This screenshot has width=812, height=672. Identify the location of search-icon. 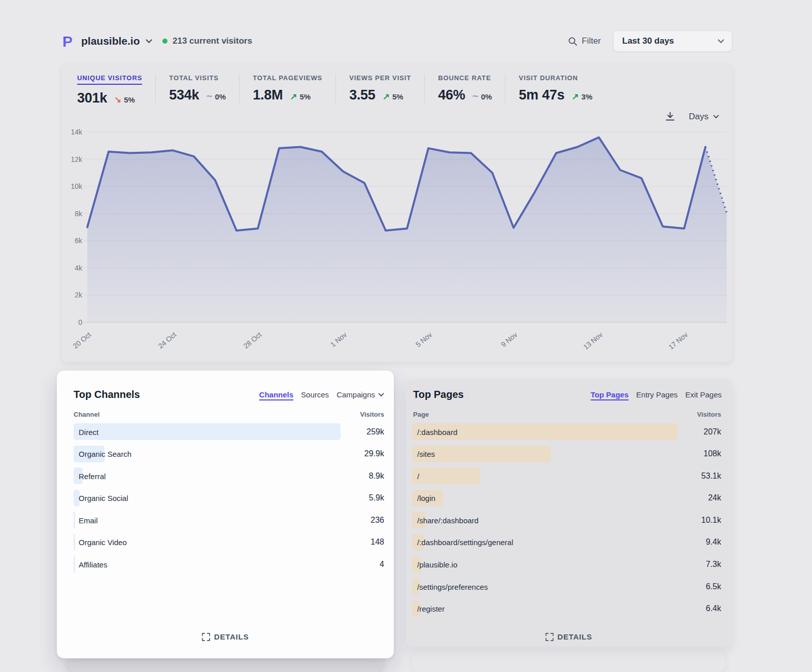
(572, 42).